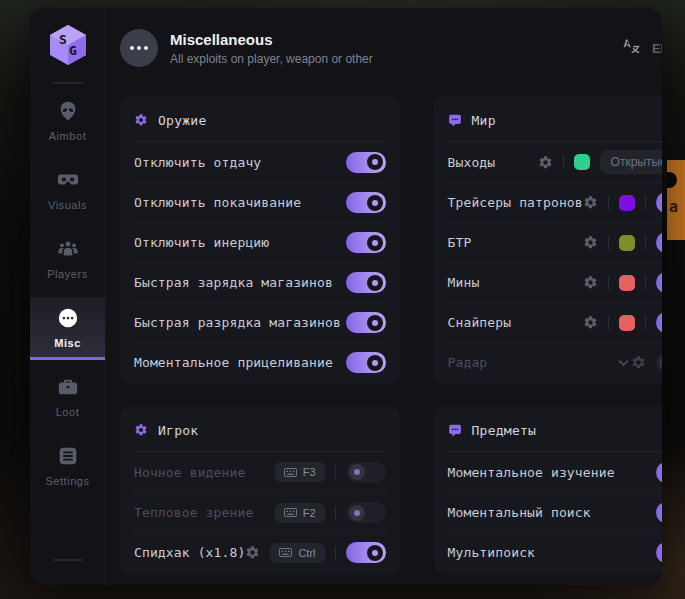  I want to click on option-controls: Ctrl, so click(315, 552).